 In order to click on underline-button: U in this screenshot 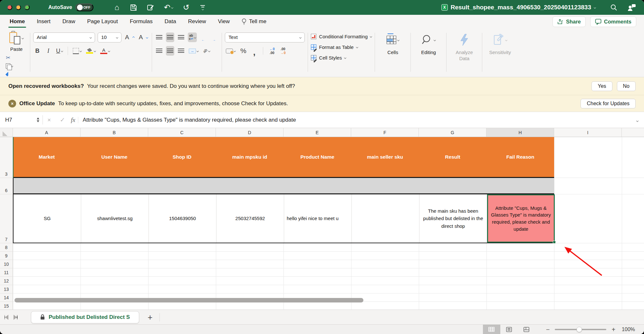, I will do `click(59, 51)`.